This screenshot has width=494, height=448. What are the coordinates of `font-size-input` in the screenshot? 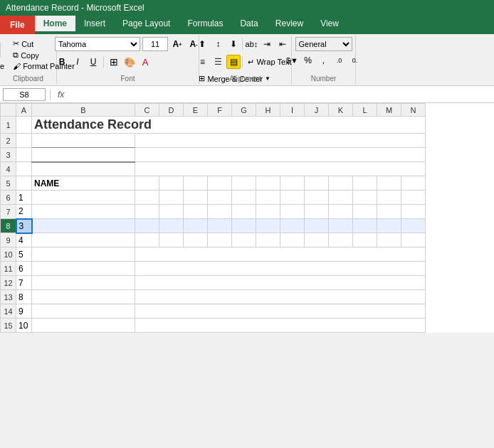 It's located at (155, 44).